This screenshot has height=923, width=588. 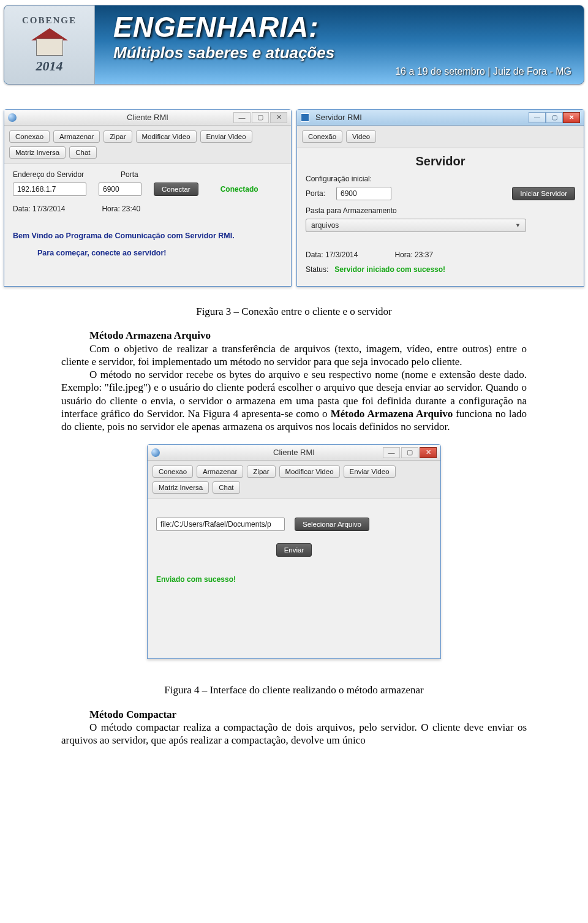 What do you see at coordinates (294, 551) in the screenshot?
I see `client-rmi-window-armazenar: Cliente RMI — ▢ ✕ Conexao Armazenar Zipa…` at bounding box center [294, 551].